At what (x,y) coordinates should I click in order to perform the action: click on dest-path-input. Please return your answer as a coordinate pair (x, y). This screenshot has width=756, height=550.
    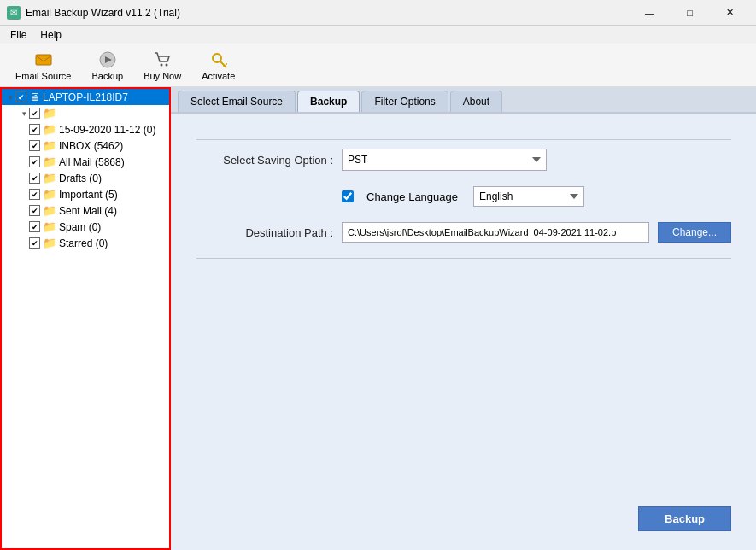
    Looking at the image, I should click on (495, 232).